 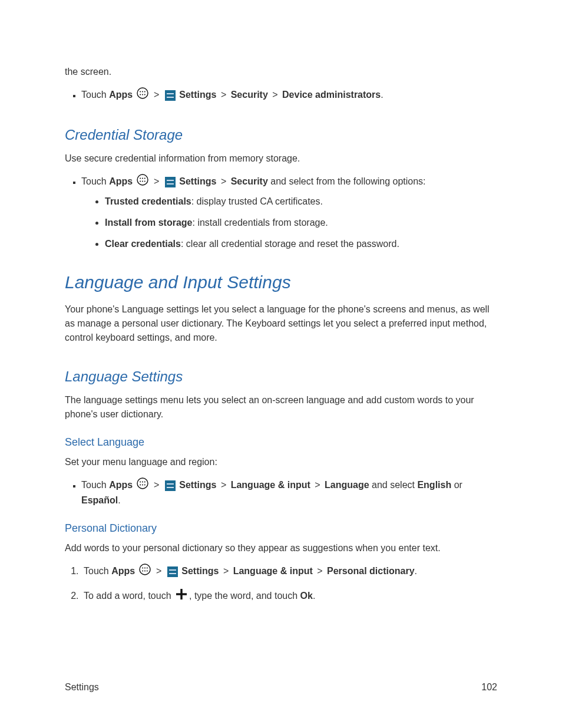 I want to click on personal-dictionary-steps: Touch Apps > Settings > Language & input…, so click(x=281, y=584).